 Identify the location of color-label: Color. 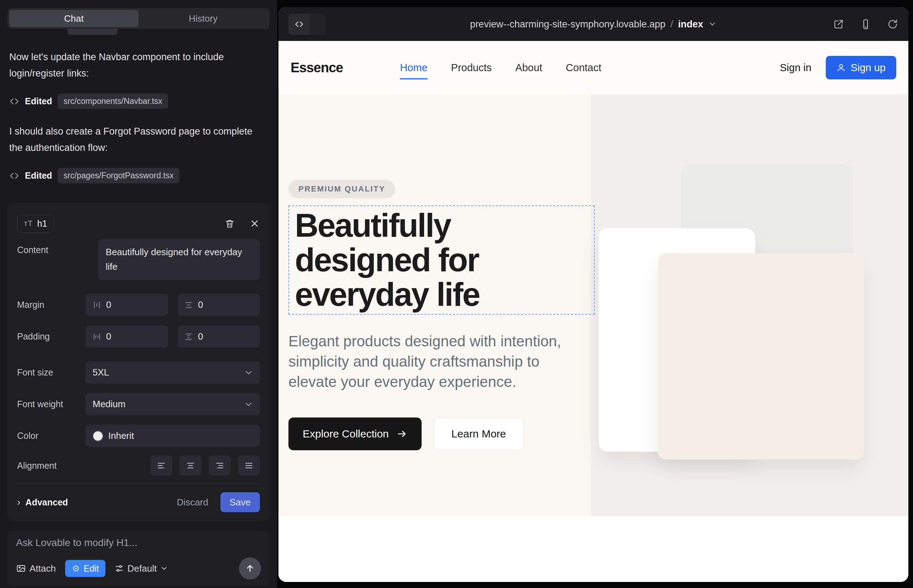
(51, 436).